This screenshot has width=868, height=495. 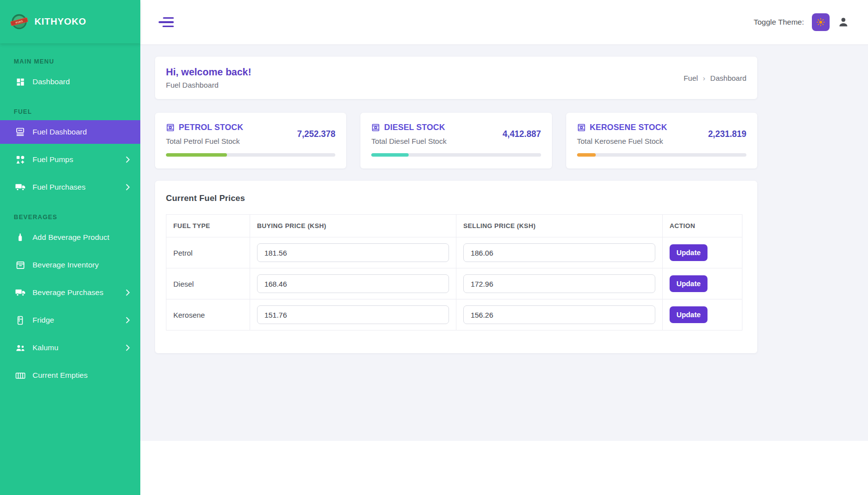 I want to click on sidebar-item-fuel-purchases: Fuel Purchases, so click(x=70, y=187).